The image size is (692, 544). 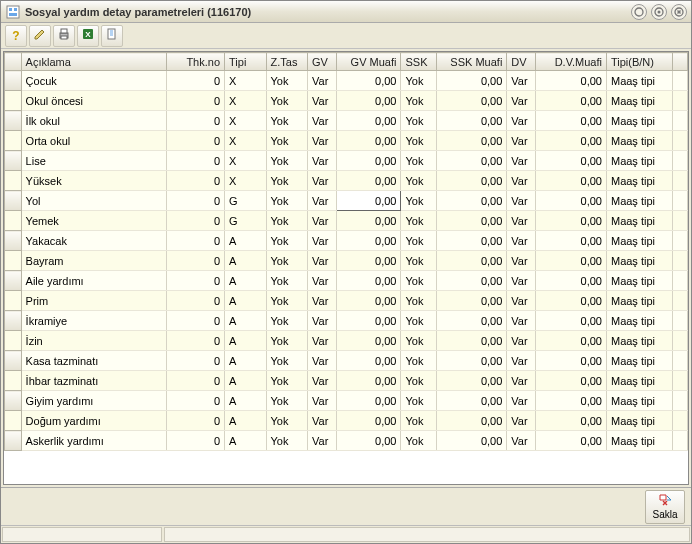 What do you see at coordinates (94, 341) in the screenshot?
I see `cell-aciklama: İzin` at bounding box center [94, 341].